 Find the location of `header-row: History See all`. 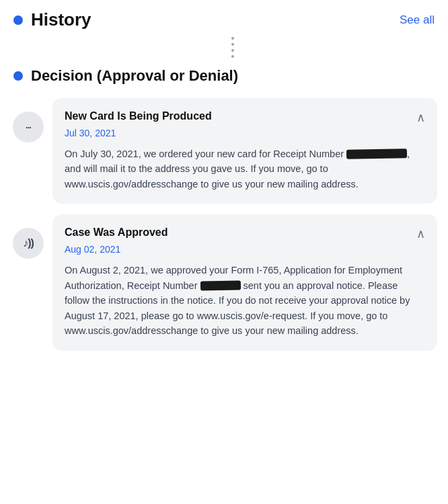

header-row: History See all is located at coordinates (224, 17).